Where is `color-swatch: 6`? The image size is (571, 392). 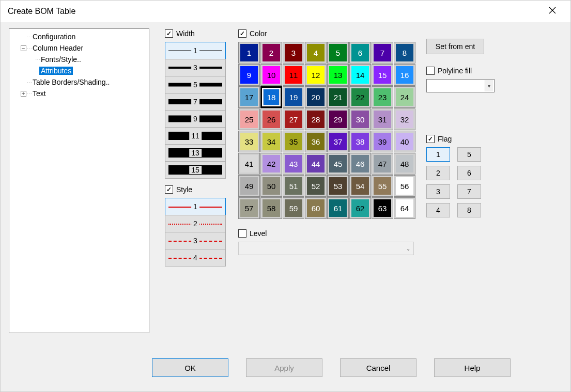
color-swatch: 6 is located at coordinates (360, 53).